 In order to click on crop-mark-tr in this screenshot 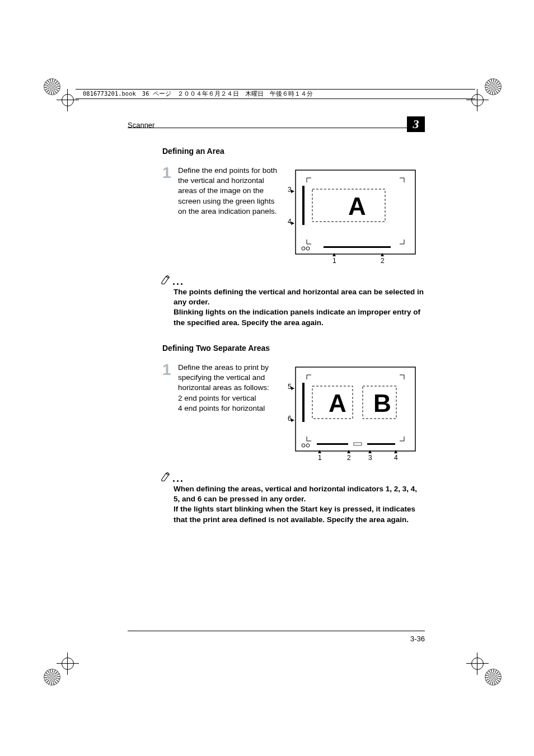, I will do `click(485, 95)`.